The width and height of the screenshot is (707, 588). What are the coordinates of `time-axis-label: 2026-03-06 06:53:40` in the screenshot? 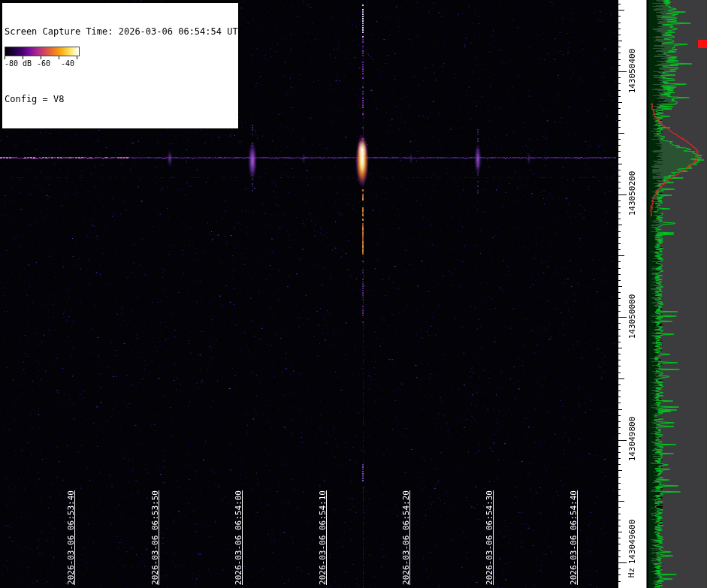 It's located at (71, 538).